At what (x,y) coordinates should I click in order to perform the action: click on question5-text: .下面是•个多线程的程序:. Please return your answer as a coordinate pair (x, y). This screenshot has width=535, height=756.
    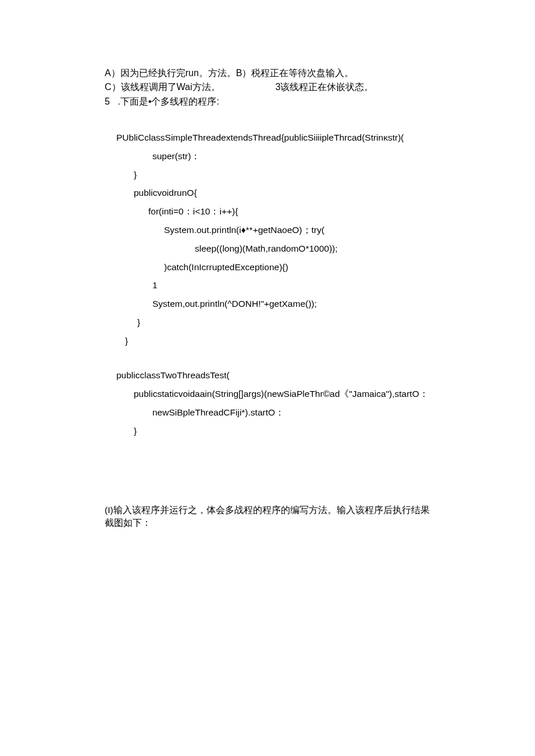
    Looking at the image, I should click on (167, 101).